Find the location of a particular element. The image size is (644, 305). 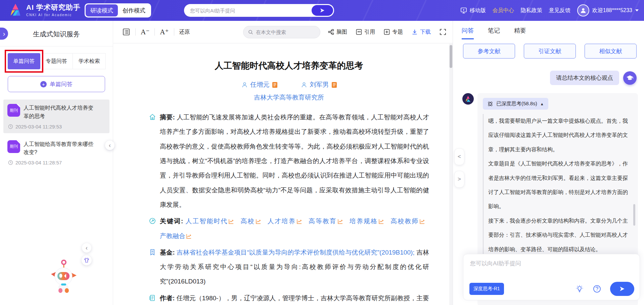

references-button: 参考文献 is located at coordinates (489, 51).